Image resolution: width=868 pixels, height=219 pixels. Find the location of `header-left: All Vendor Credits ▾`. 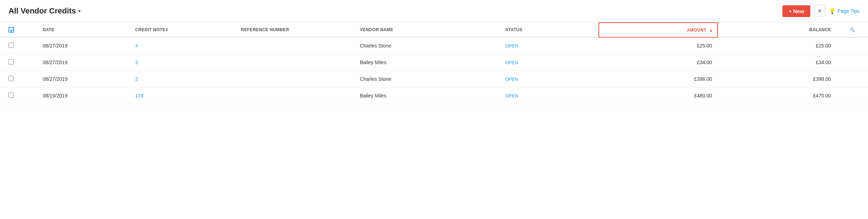

header-left: All Vendor Credits ▾ is located at coordinates (45, 11).